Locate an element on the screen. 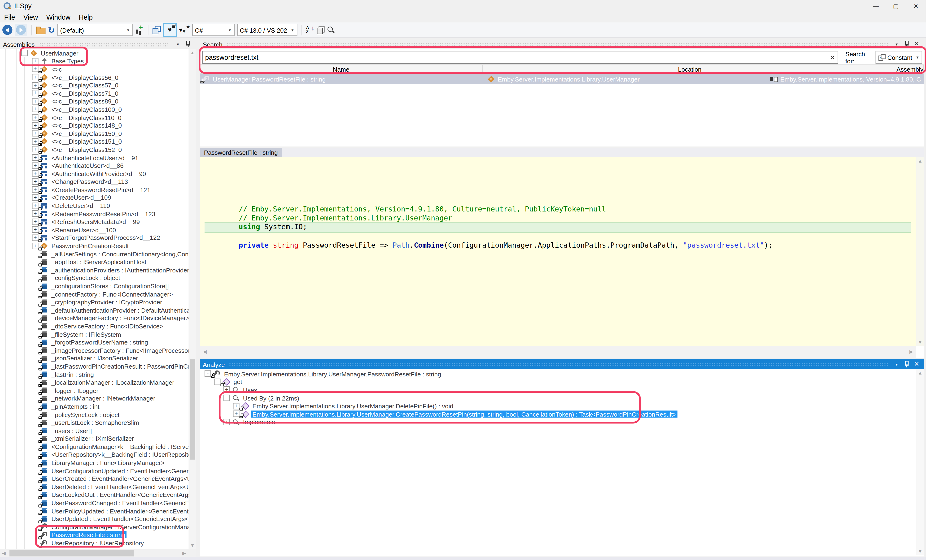  scroll-right-arrow: ▶ is located at coordinates (912, 352).